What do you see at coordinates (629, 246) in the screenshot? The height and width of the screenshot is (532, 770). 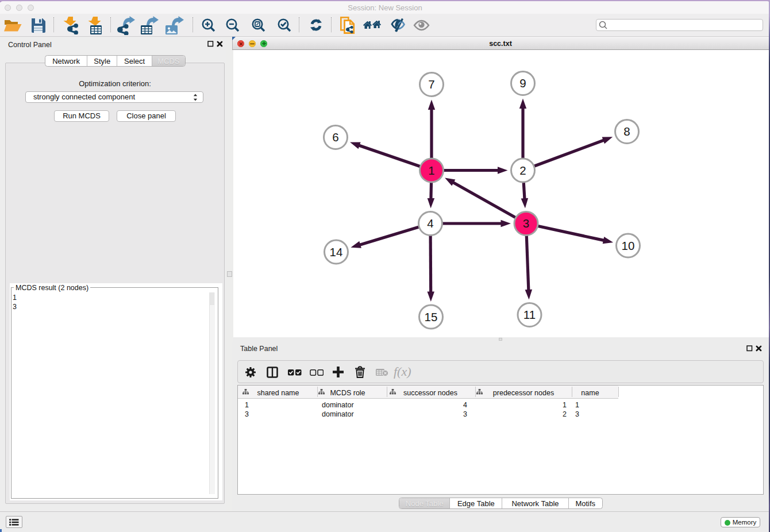 I see `svg-text: 10` at bounding box center [629, 246].